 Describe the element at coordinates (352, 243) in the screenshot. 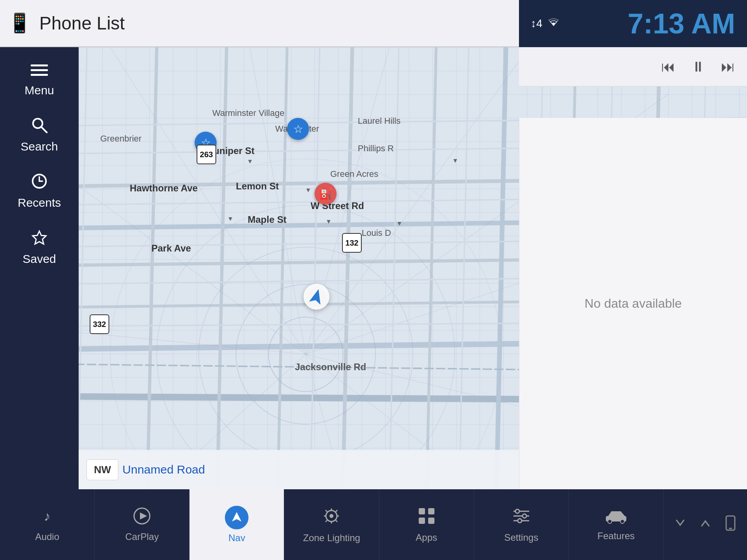

I see `highway-badge-132: 132` at that location.